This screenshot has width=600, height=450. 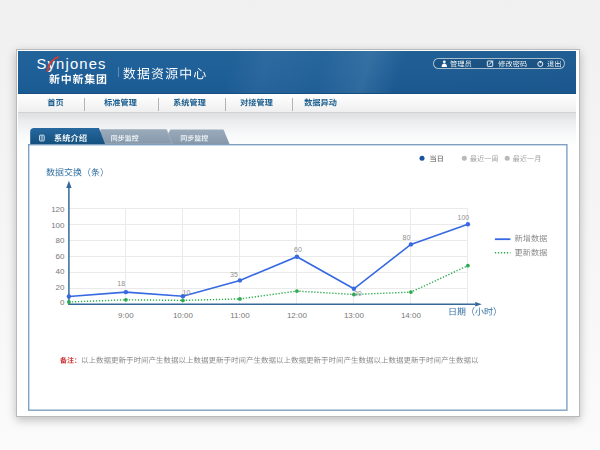 What do you see at coordinates (354, 316) in the screenshot?
I see `svg-text: 13:00` at bounding box center [354, 316].